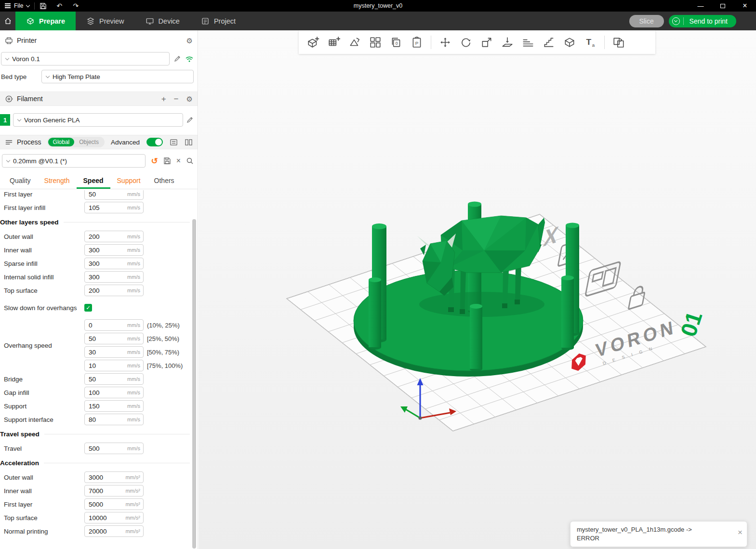 The image size is (756, 549). Describe the element at coordinates (745, 6) in the screenshot. I see `window-close-button: ×` at that location.